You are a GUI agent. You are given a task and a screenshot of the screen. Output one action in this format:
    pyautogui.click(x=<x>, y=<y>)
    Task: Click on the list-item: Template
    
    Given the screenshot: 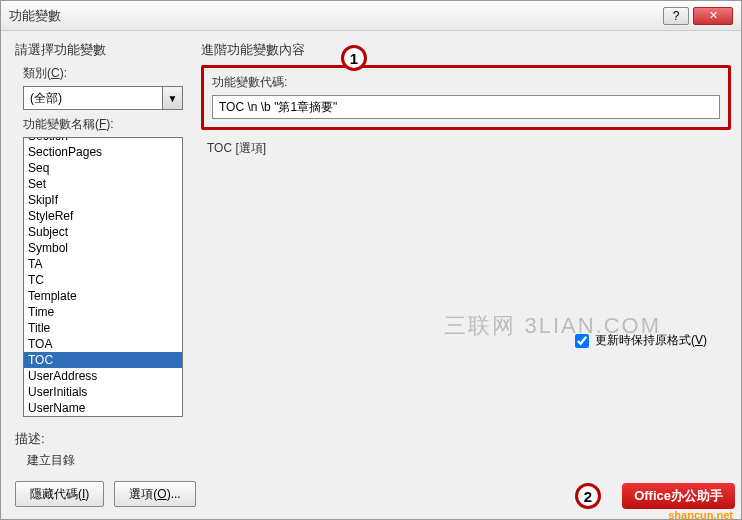 What is the action you would take?
    pyautogui.click(x=103, y=296)
    